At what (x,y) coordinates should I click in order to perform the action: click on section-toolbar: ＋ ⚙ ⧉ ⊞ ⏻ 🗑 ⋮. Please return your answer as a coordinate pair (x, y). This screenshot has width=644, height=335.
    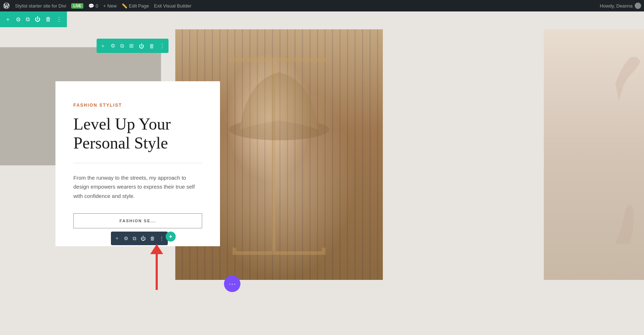
    Looking at the image, I should click on (132, 46).